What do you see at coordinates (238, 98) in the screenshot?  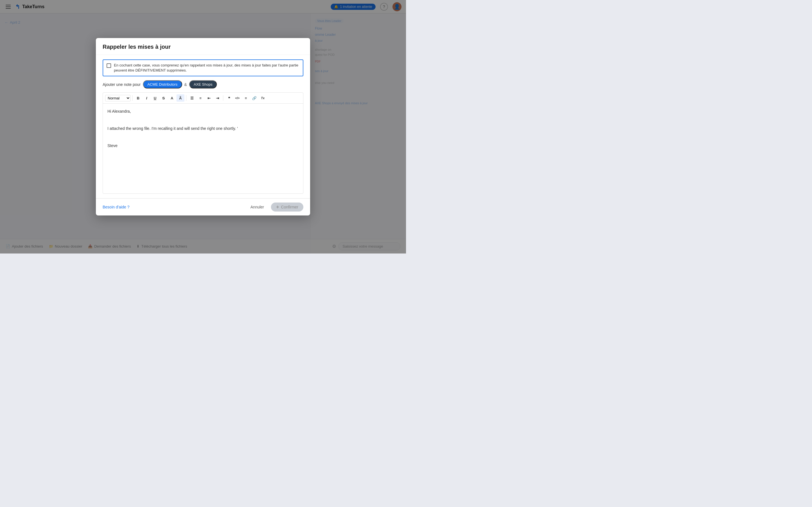 I see `code-button: </>` at bounding box center [238, 98].